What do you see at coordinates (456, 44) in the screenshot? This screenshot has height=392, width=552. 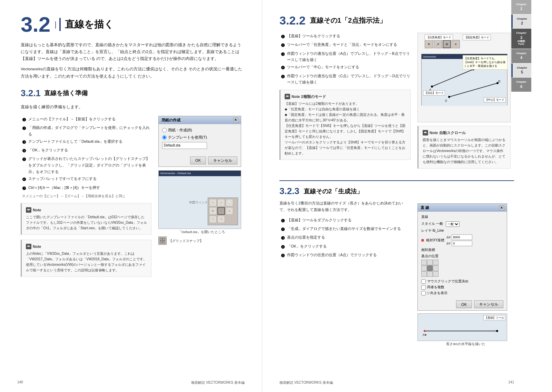 I see `tb-n3: ×` at bounding box center [456, 44].